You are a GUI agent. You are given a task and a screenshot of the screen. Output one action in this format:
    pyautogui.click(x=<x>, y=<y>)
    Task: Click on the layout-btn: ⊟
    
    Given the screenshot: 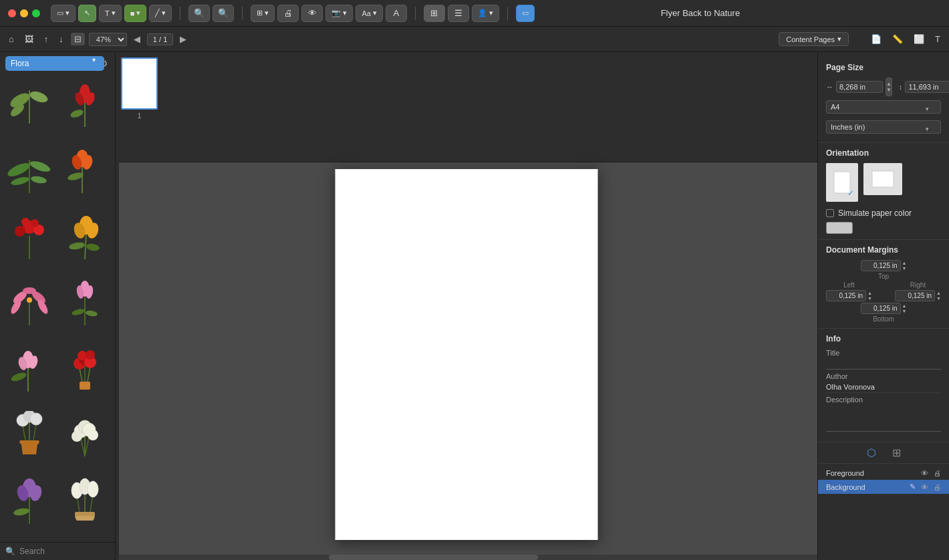 What is the action you would take?
    pyautogui.click(x=78, y=39)
    